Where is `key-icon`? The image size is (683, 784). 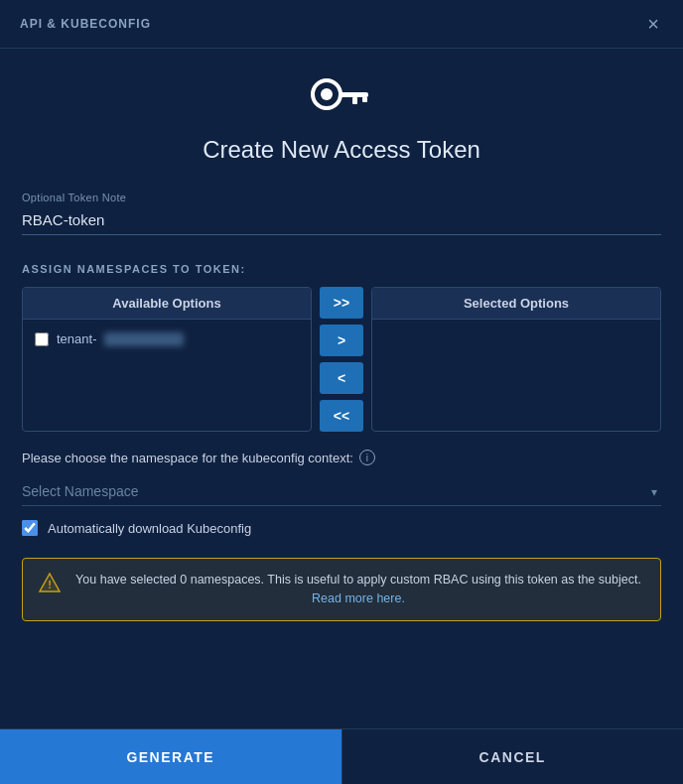
key-icon is located at coordinates (342, 96).